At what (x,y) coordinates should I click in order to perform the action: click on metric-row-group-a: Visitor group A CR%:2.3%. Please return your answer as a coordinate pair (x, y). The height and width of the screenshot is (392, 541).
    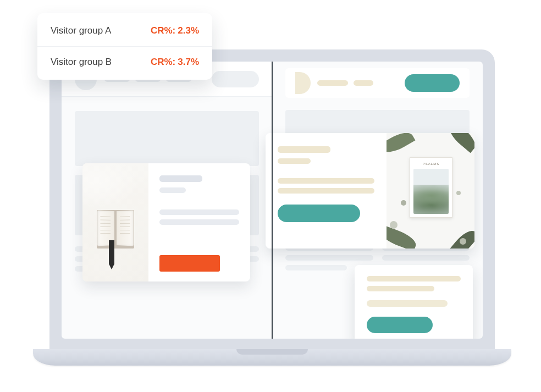
    Looking at the image, I should click on (125, 31).